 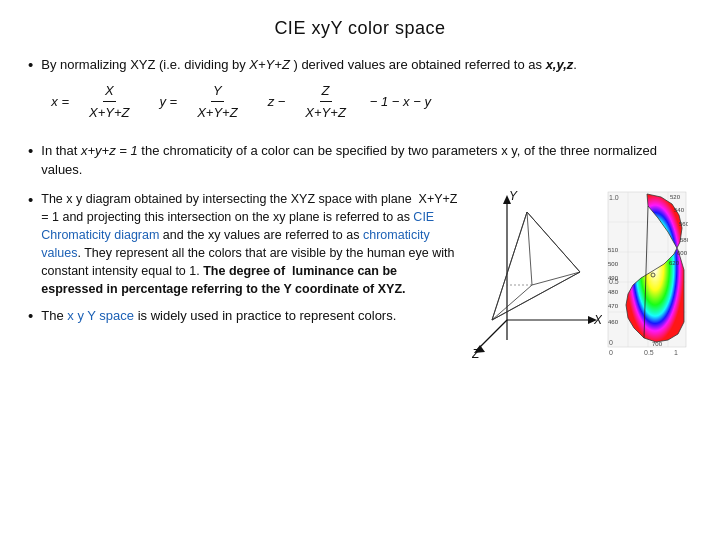 What do you see at coordinates (326, 92) in the screenshot?
I see `formula-z-num: Z` at bounding box center [326, 92].